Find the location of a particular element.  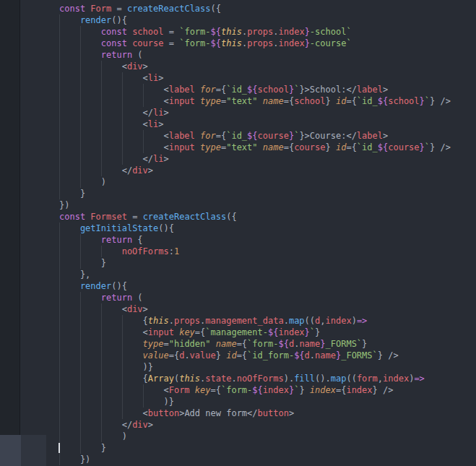

code-line: <input key={`management-${index}`} is located at coordinates (267, 332).